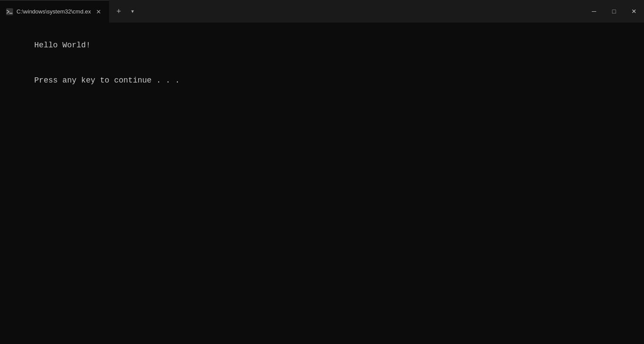  Describe the element at coordinates (63, 45) in the screenshot. I see `terminal-line-1: Hello World!` at that location.